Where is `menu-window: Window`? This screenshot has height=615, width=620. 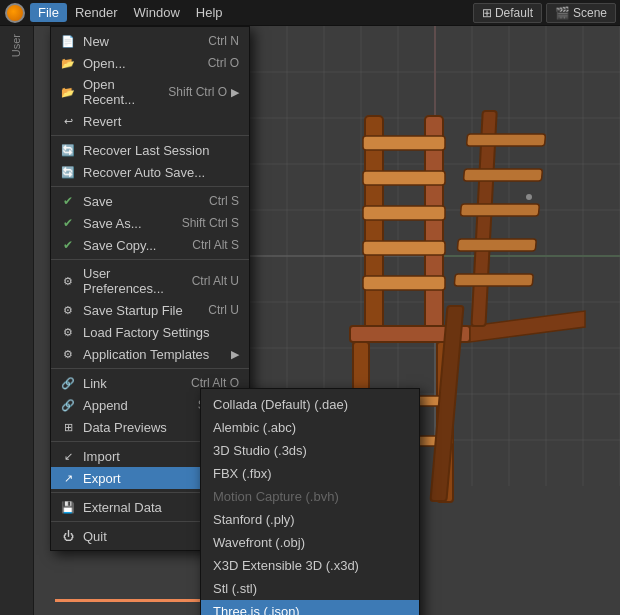
menu-window: Window is located at coordinates (157, 12).